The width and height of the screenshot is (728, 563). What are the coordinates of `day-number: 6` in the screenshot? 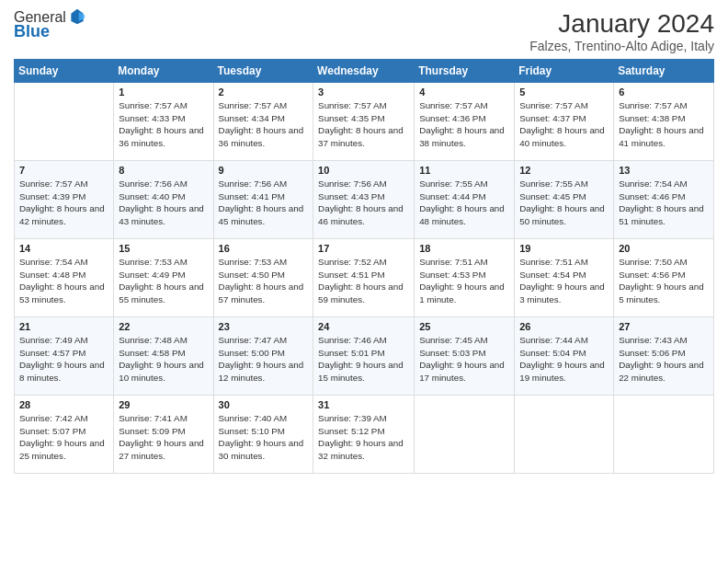 It's located at (664, 92).